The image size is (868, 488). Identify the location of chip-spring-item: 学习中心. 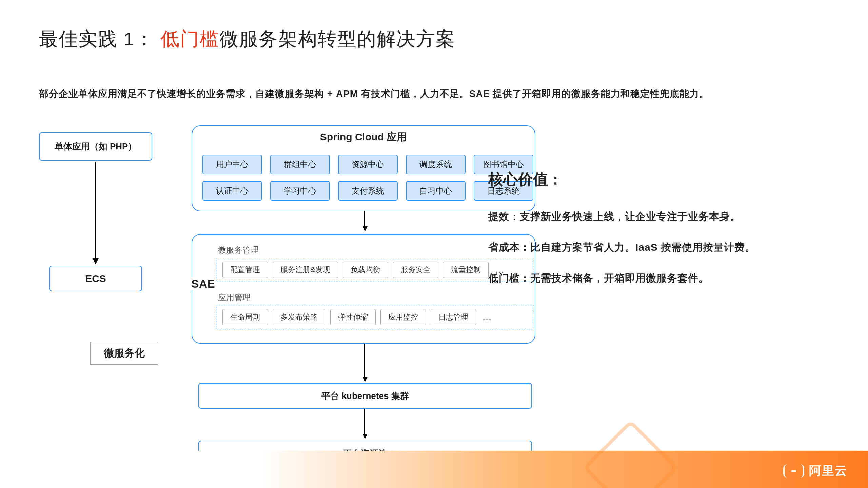
(300, 191).